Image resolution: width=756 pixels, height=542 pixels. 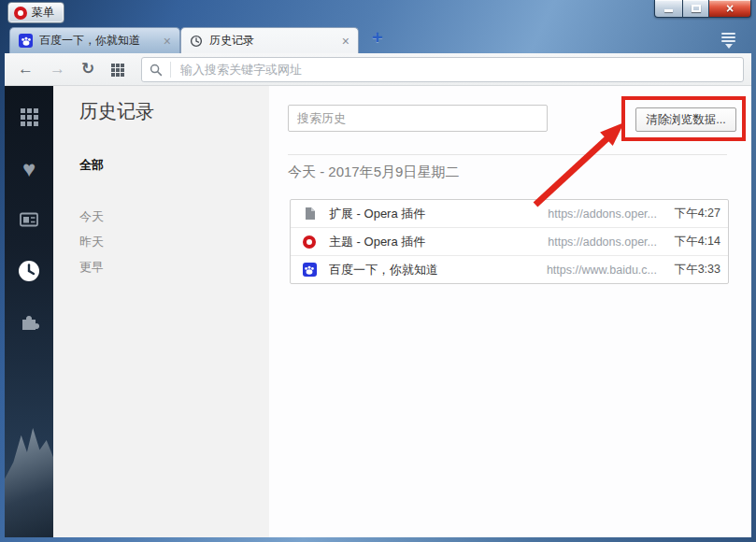 I want to click on sidebar-news-icon, so click(x=29, y=220).